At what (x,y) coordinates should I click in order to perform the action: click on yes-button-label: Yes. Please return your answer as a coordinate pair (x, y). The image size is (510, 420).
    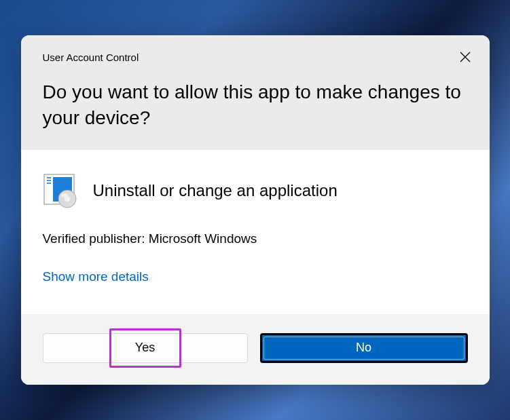
    Looking at the image, I should click on (145, 347).